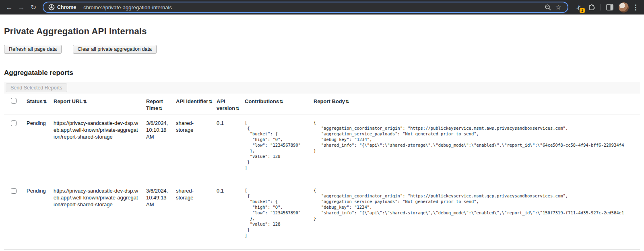 The image size is (644, 251). Describe the element at coordinates (322, 73) in the screenshot. I see `section-title: Aggregatable reports` at that location.